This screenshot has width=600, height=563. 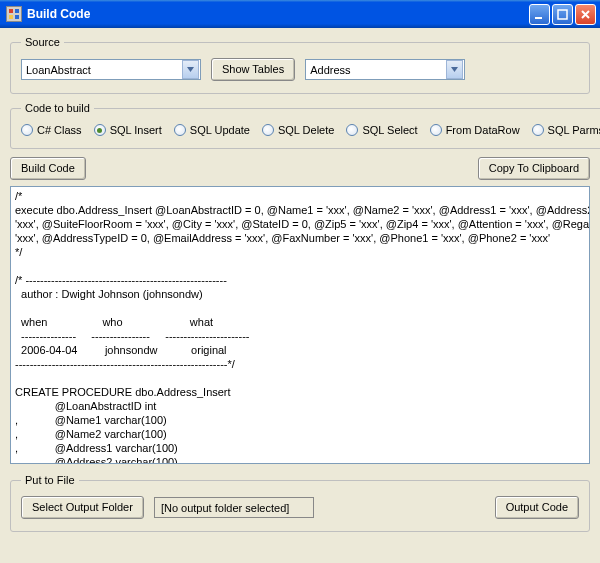 What do you see at coordinates (300, 14) in the screenshot?
I see `window-titlebar: Build Code` at bounding box center [300, 14].